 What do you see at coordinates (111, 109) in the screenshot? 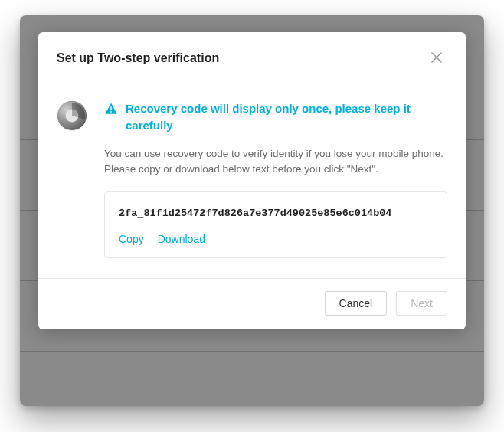
I see `warning-triangle-icon` at bounding box center [111, 109].